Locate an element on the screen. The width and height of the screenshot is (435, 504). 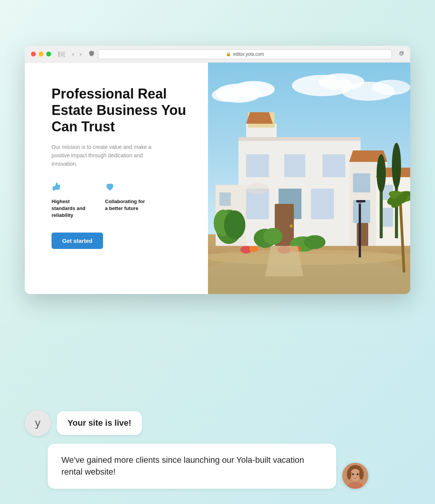
feature-label-2: Collaborating for a better future is located at coordinates (126, 205).